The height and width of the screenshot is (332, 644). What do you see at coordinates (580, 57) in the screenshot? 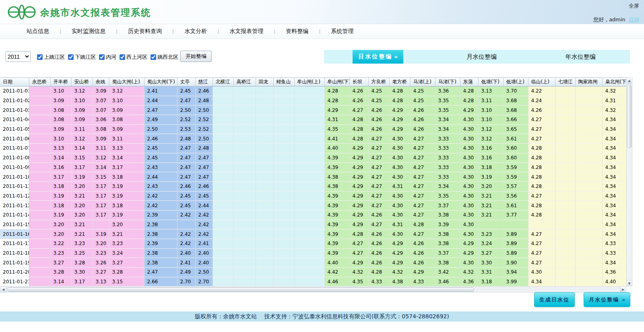
I see `tab-2: 年水位整编` at bounding box center [580, 57].